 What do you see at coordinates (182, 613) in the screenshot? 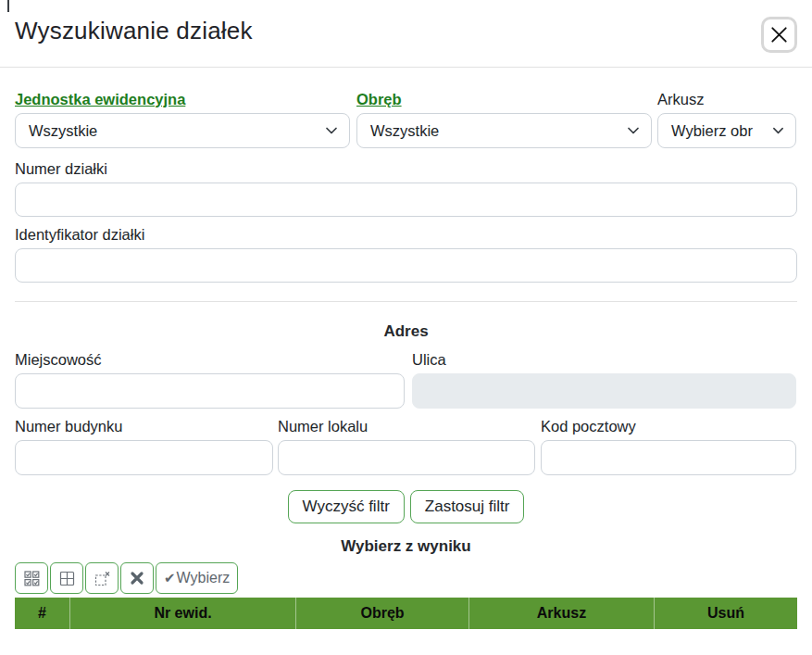
I see `column-header-nr-ewid: Nr ewid.` at bounding box center [182, 613].